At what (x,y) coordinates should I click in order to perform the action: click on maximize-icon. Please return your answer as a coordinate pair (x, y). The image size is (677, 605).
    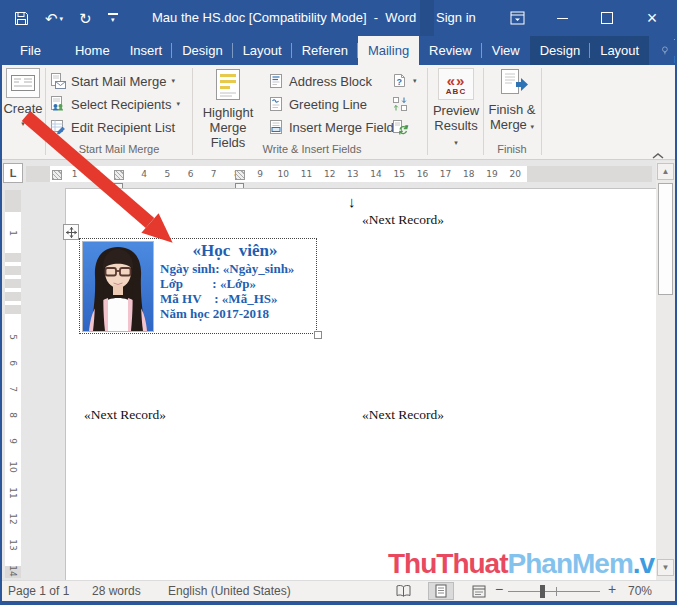
    Looking at the image, I should click on (607, 18).